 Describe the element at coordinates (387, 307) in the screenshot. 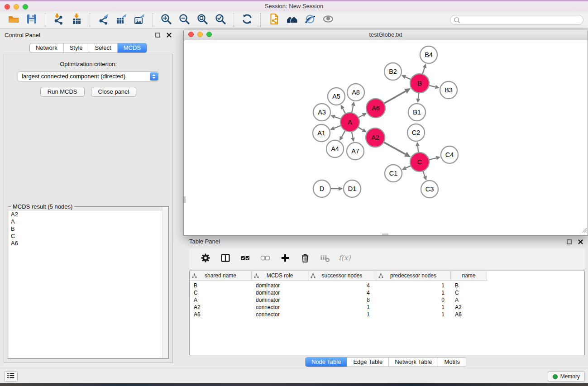

I see `table-row: A2connector11A2` at that location.